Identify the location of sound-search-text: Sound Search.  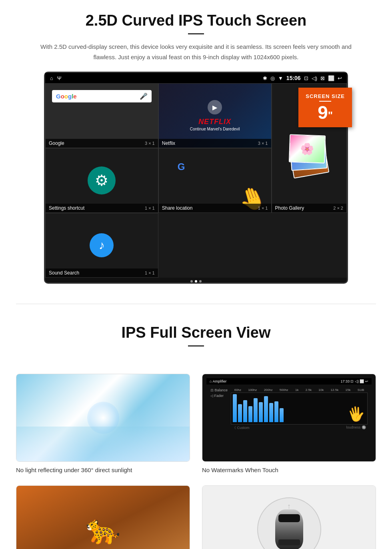
(64, 273).